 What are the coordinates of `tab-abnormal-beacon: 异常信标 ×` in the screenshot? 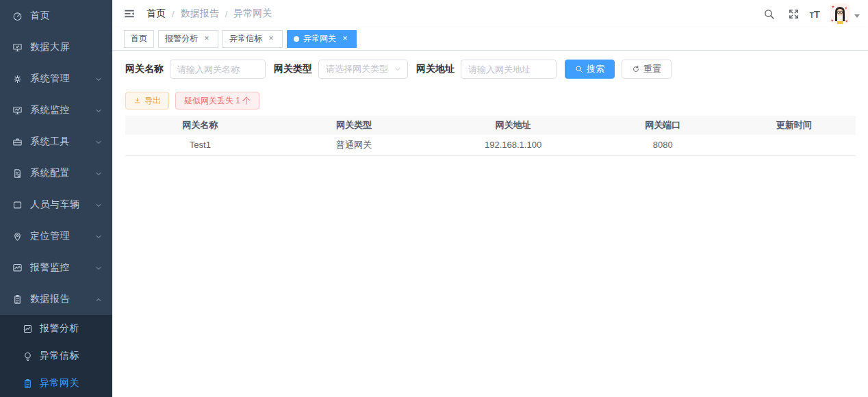 It's located at (253, 39).